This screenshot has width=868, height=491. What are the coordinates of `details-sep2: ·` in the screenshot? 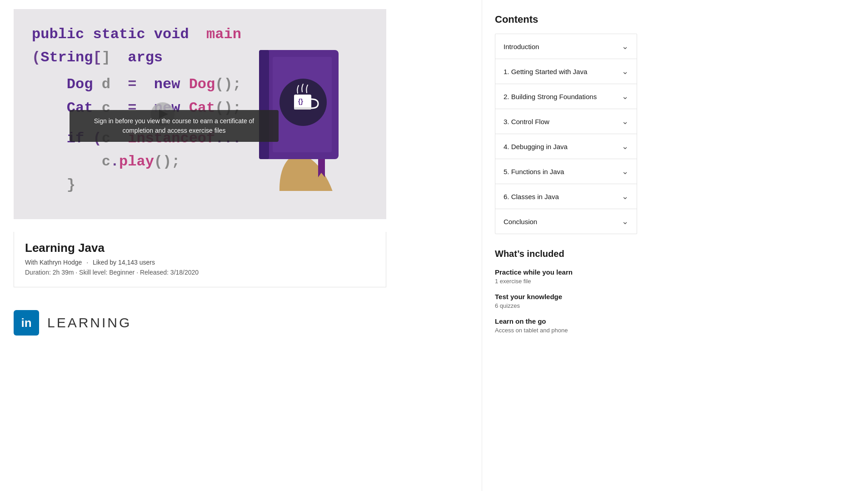 It's located at (138, 272).